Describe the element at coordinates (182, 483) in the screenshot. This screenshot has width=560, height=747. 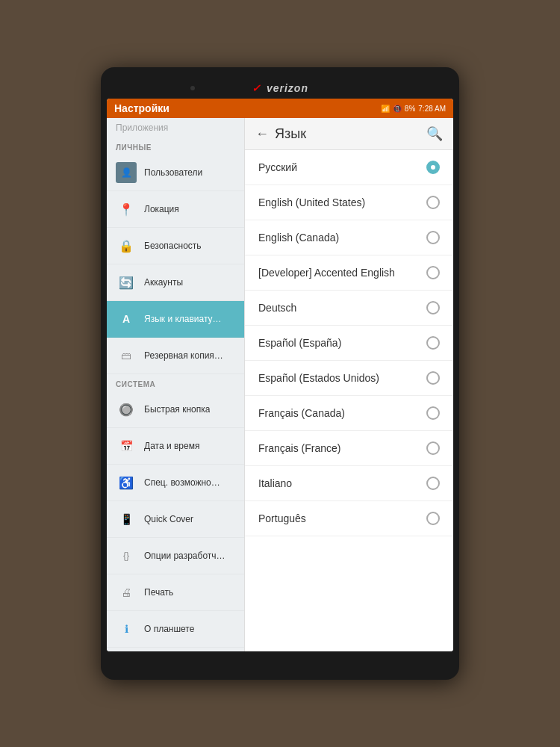
I see `sidebar-label-accessibility: Спец. возможно…` at that location.